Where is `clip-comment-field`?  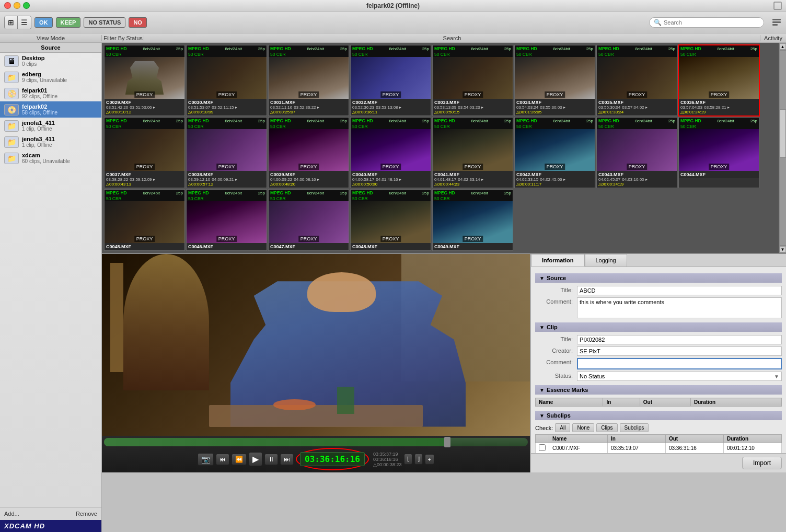 clip-comment-field is located at coordinates (679, 364).